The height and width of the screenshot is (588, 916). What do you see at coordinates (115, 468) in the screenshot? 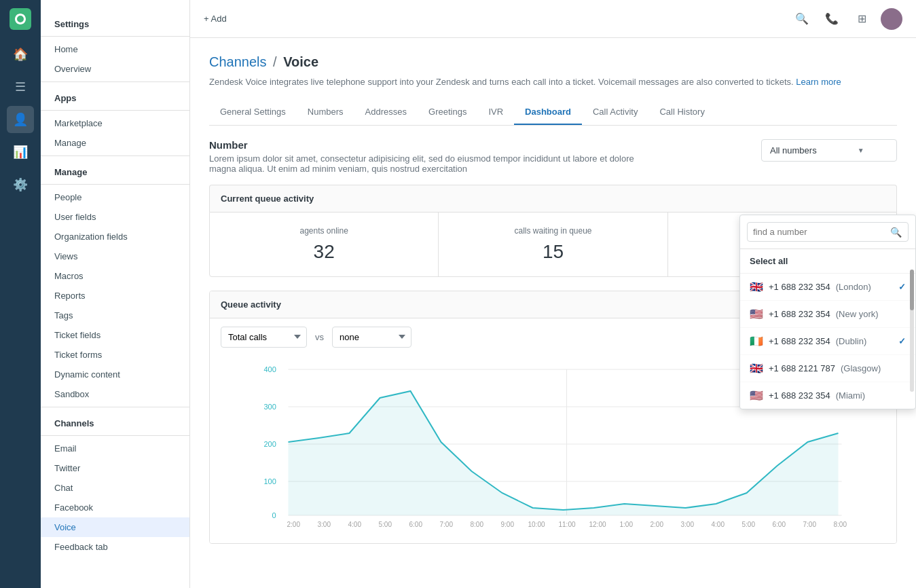
I see `sidebar-item-twitter: Twitter` at bounding box center [115, 468].